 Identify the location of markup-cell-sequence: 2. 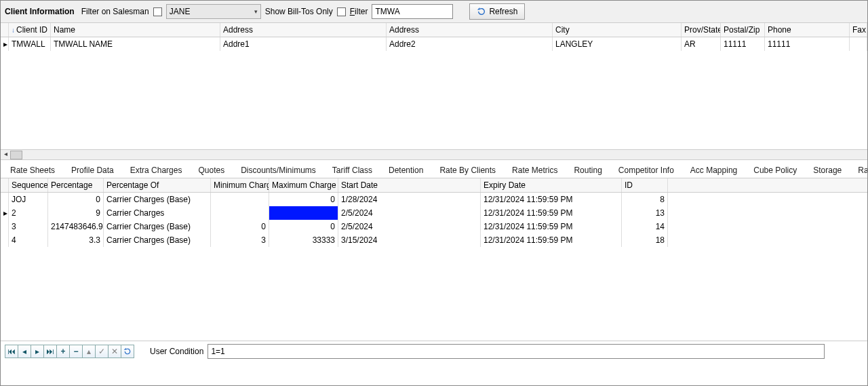
(28, 213).